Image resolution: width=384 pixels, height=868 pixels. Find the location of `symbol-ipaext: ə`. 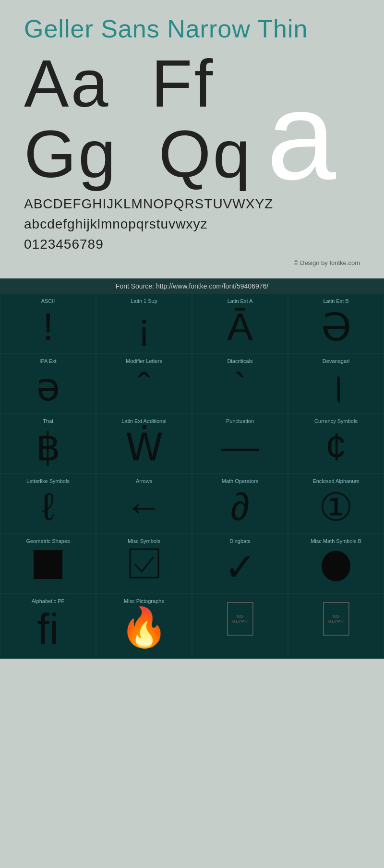

symbol-ipaext: ə is located at coordinates (48, 389).